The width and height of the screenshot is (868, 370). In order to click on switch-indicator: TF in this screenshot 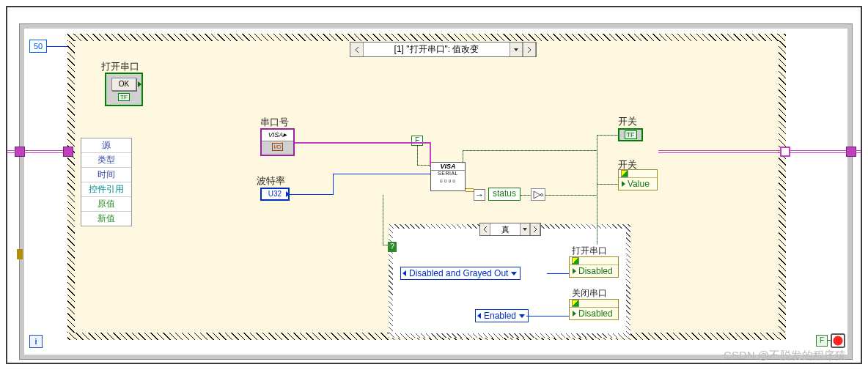, I will do `click(630, 135)`.